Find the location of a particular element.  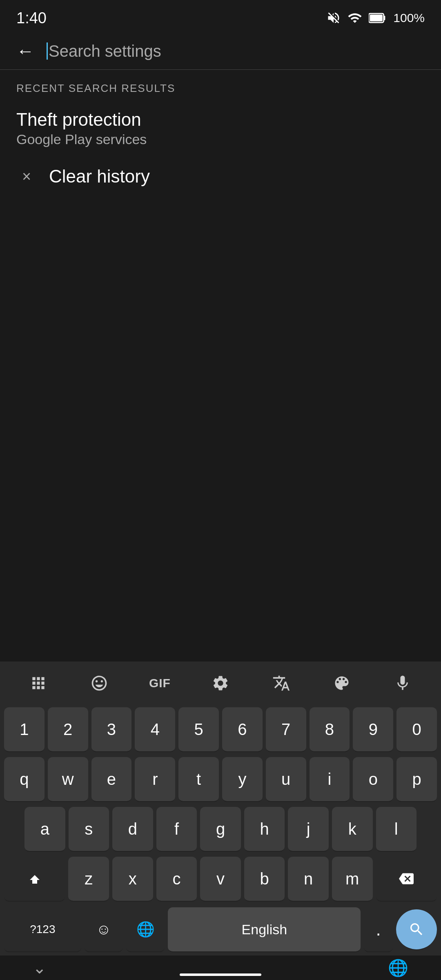

search-placeholder: Search settings is located at coordinates (105, 51).